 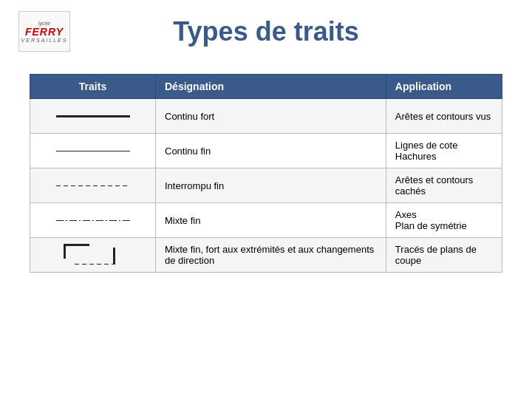 I want to click on col-header-designation: Désignation, so click(x=271, y=87).